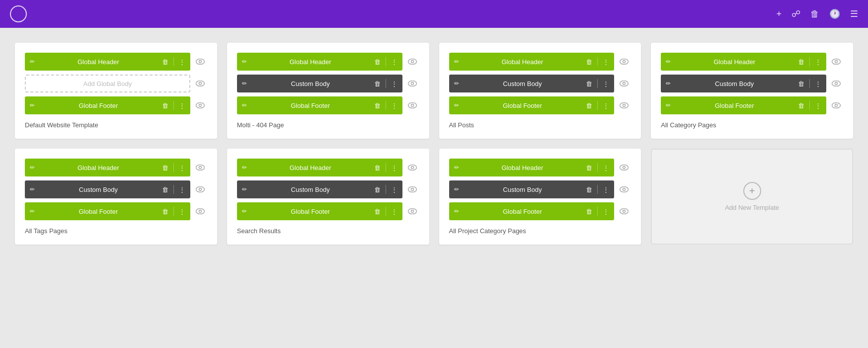 The width and height of the screenshot is (868, 348). Describe the element at coordinates (752, 197) in the screenshot. I see `add-new-template-card: + Add New Template` at that location.